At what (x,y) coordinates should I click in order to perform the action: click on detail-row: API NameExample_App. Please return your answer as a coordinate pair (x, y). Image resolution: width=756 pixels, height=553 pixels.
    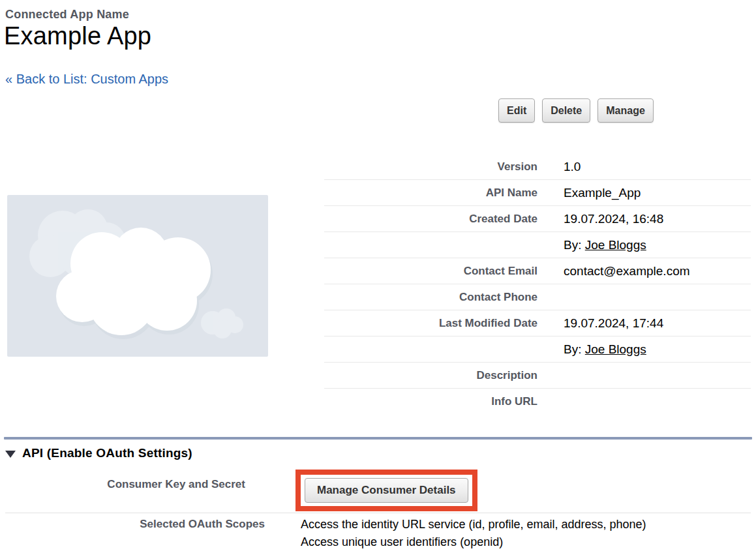
    Looking at the image, I should click on (537, 193).